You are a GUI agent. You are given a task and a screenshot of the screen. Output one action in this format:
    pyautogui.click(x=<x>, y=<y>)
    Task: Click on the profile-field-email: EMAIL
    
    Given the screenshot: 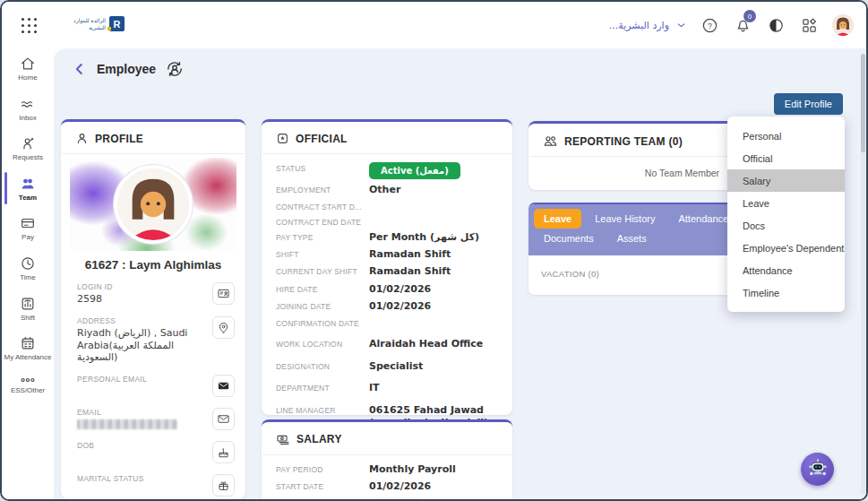 What is the action you would take?
    pyautogui.click(x=153, y=419)
    